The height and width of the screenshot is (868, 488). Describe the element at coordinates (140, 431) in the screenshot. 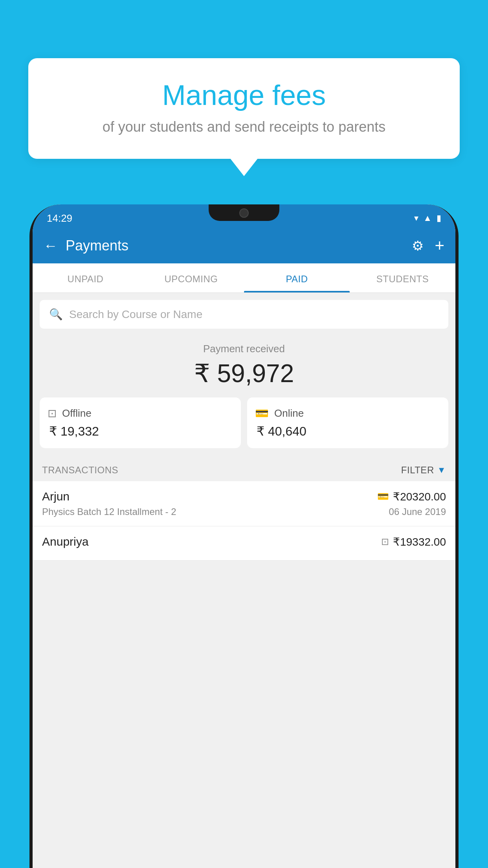

I see `offline-amount: ₹ 19,332` at that location.